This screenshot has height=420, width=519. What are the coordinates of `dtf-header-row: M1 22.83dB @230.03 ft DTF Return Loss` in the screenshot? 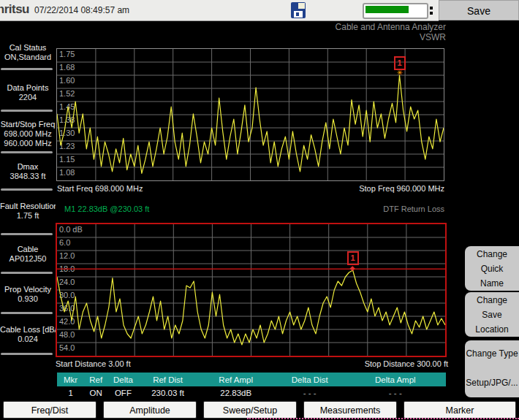 It's located at (251, 209).